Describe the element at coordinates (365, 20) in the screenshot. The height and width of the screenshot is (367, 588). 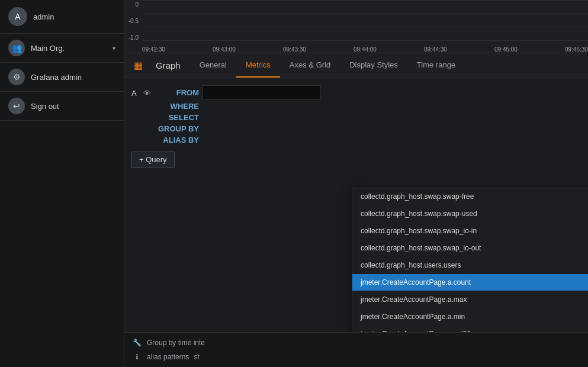
I see `chart-grid` at that location.